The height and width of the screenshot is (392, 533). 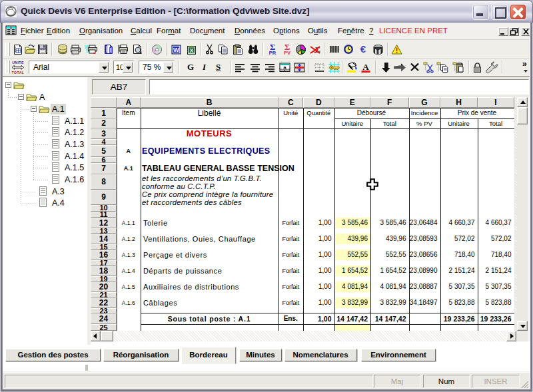 What do you see at coordinates (366, 67) in the screenshot?
I see `svg-text: A` at bounding box center [366, 67].